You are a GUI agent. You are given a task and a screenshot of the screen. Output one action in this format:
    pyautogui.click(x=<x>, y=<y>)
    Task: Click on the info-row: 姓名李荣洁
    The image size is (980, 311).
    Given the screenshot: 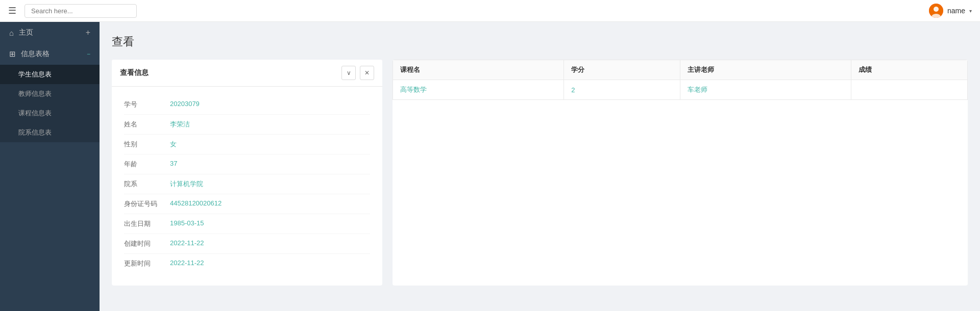 What is the action you would take?
    pyautogui.click(x=247, y=124)
    